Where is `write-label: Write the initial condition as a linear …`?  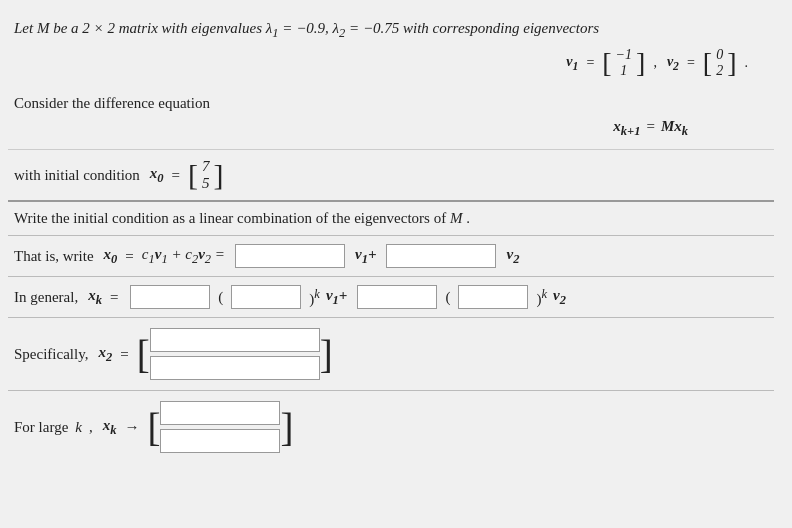 write-label: Write the initial condition as a linear … is located at coordinates (230, 218).